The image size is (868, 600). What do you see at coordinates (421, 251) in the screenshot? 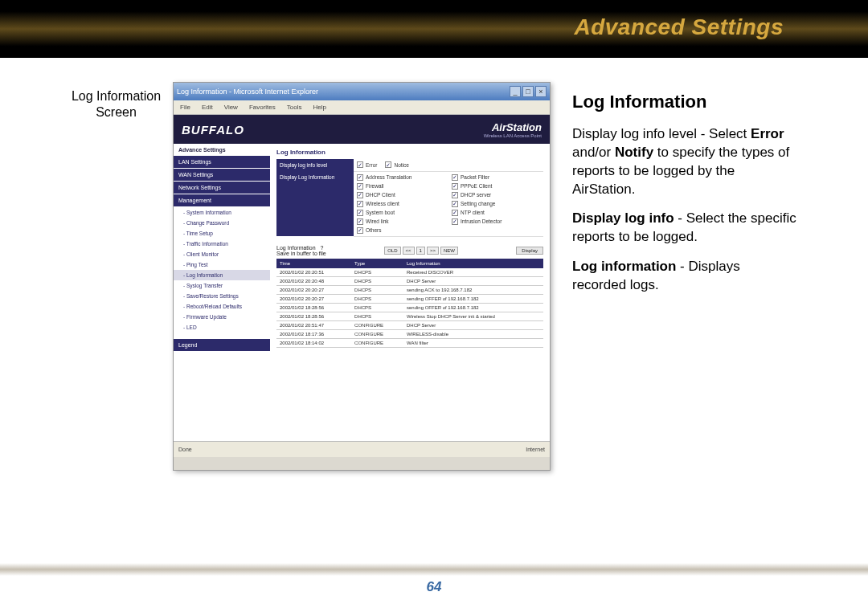
I see `pager-button: 1` at bounding box center [421, 251].